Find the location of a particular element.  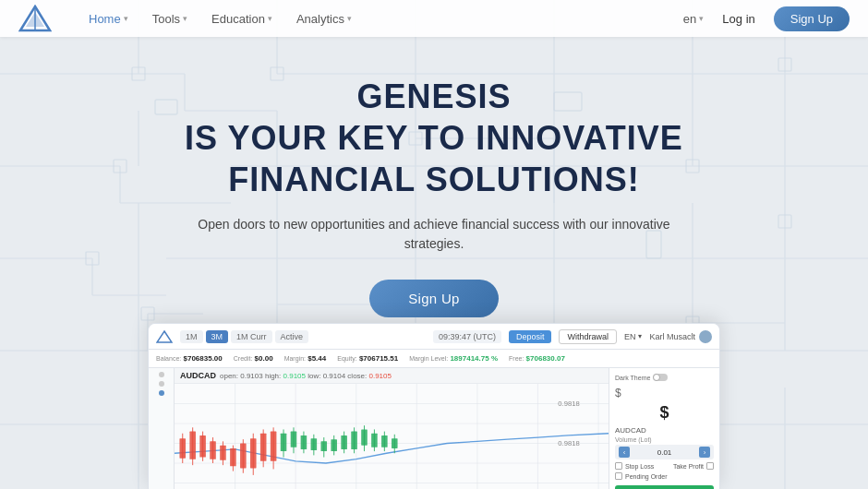

balance-item-free: Free: $706830.07 is located at coordinates (537, 358).